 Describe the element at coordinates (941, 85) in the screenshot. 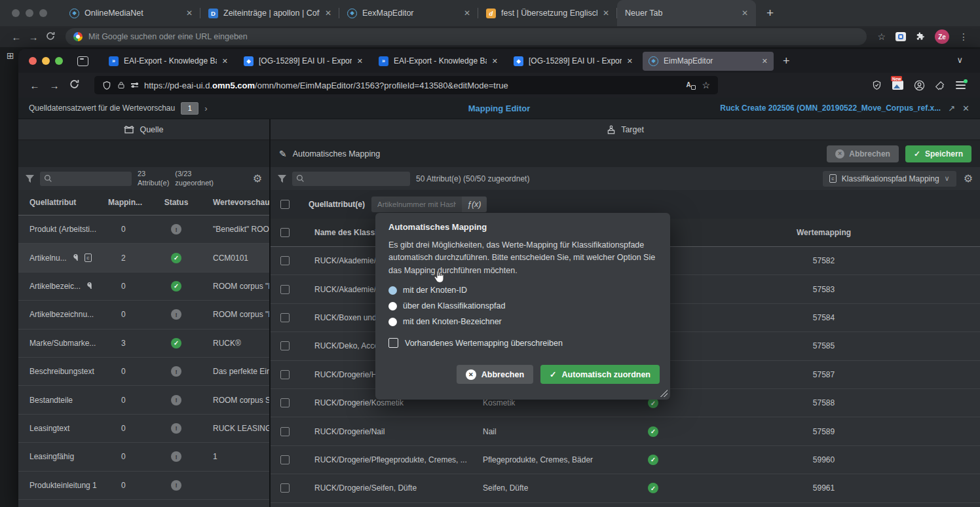

I see `extension-icon` at that location.